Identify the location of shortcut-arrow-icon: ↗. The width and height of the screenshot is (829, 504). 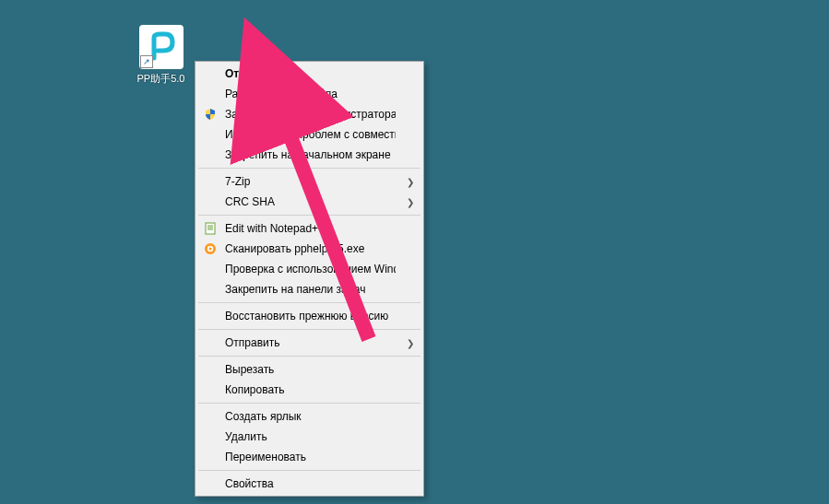
(147, 62).